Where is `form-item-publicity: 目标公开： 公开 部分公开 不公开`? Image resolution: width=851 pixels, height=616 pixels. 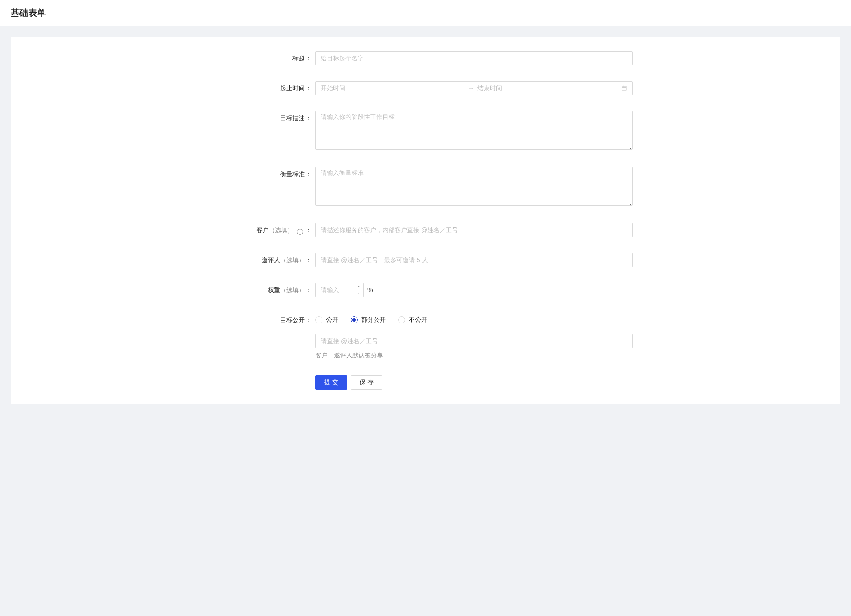 form-item-publicity: 目标公开： 公开 部分公开 不公开 is located at coordinates (426, 336).